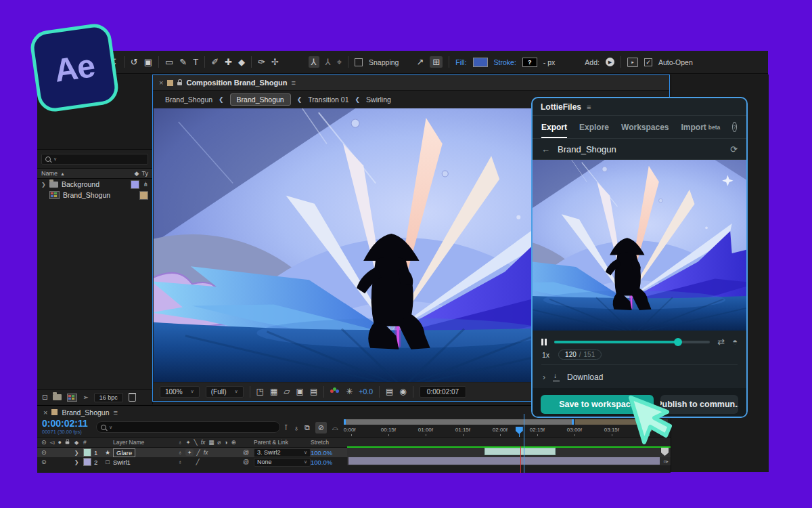 Image resolution: width=812 pixels, height=508 pixels. I want to click on camera-tool-icon: ▣, so click(148, 62).